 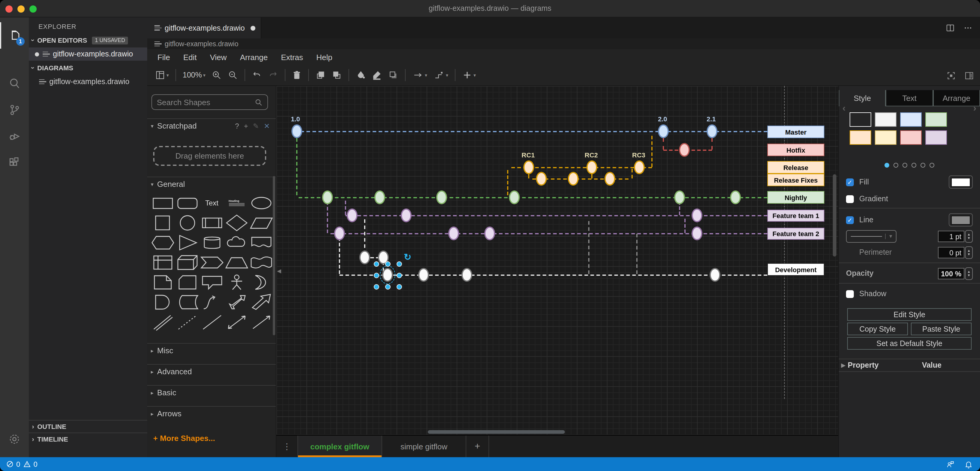 What do you see at coordinates (237, 322) in the screenshot?
I see `shape-bidirectional-connector` at bounding box center [237, 322].